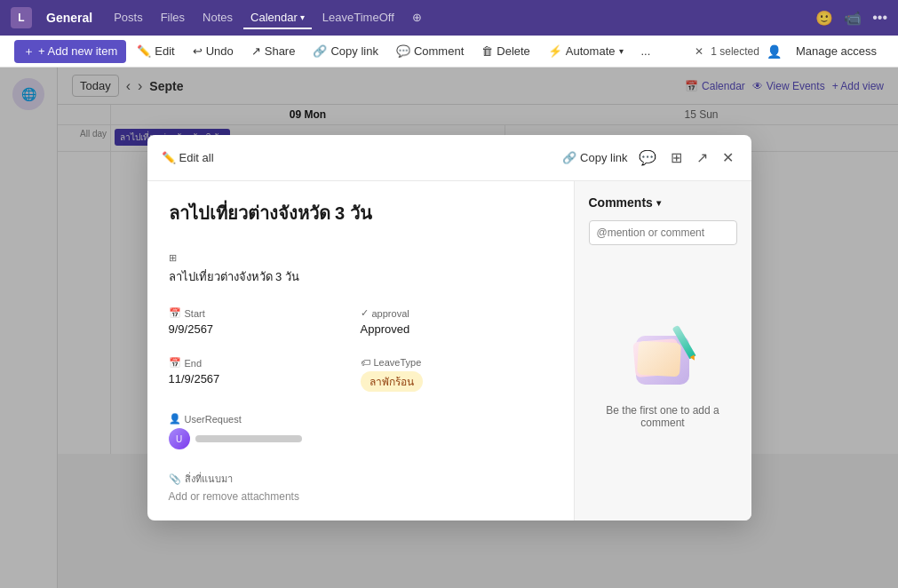 The height and width of the screenshot is (588, 898). What do you see at coordinates (647, 52) in the screenshot?
I see `more-toolbar-button: ...` at bounding box center [647, 52].